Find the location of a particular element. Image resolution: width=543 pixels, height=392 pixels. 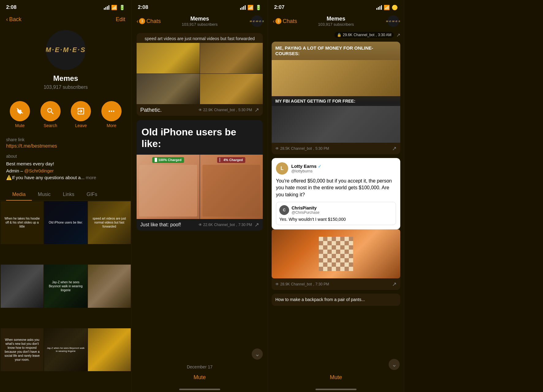

share-link-label: share link is located at coordinates (66, 140).